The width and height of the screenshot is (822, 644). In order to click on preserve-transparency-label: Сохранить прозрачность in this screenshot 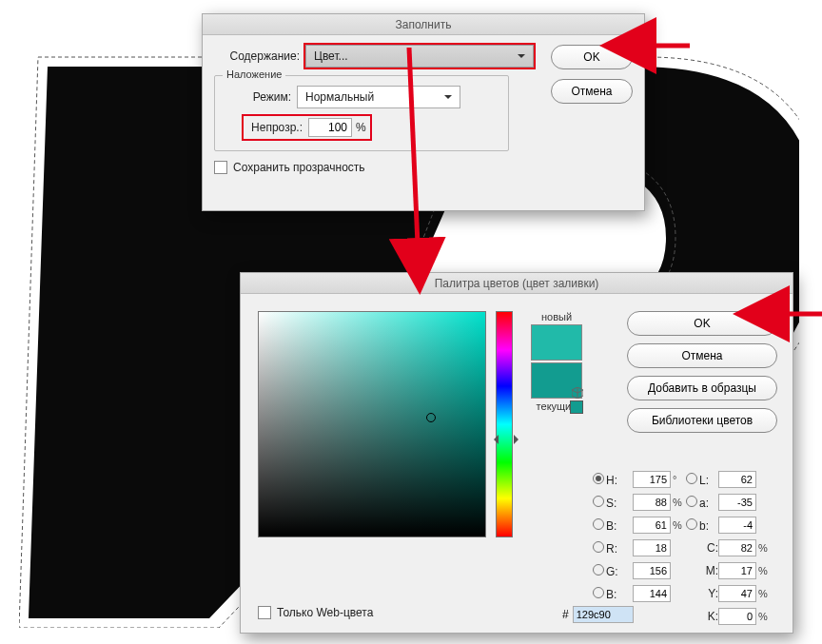, I will do `click(299, 167)`.